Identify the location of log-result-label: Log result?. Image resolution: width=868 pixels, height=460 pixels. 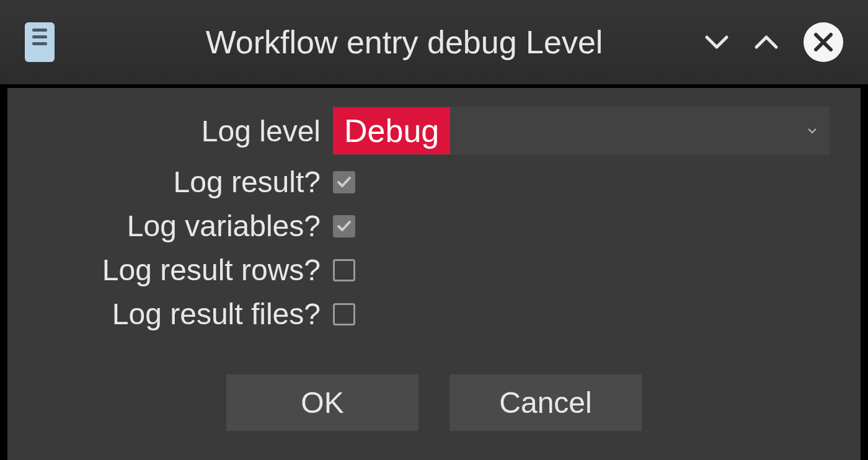
(186, 182).